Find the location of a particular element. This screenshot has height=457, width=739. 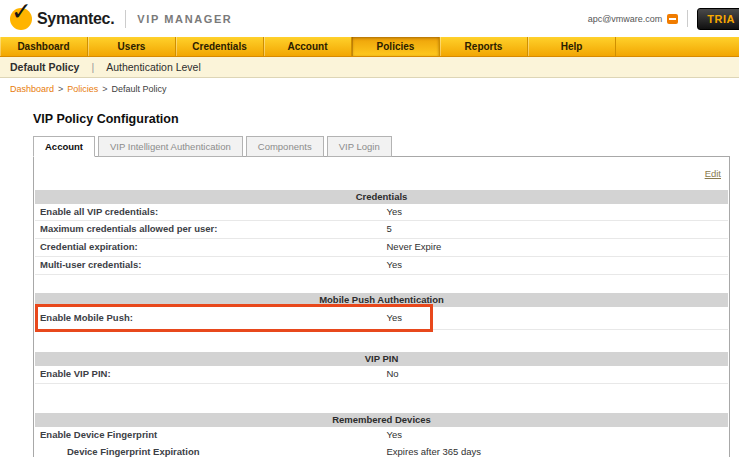

tab-components: Components is located at coordinates (285, 146).